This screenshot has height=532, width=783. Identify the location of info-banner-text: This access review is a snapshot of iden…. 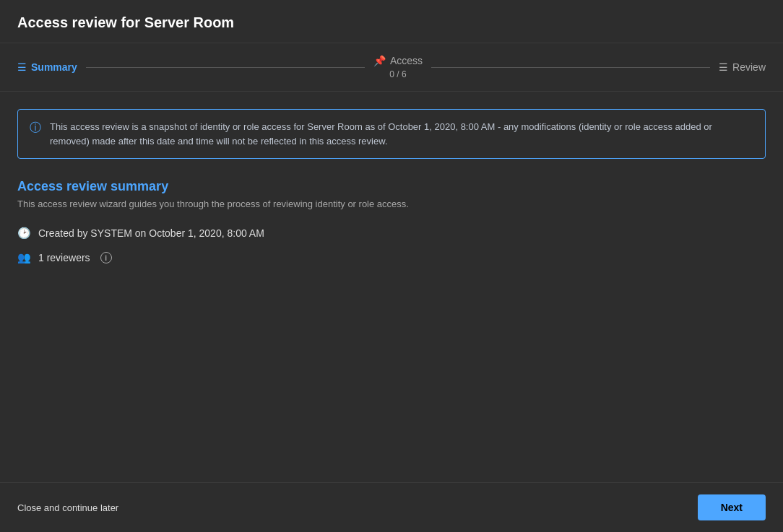
(402, 134).